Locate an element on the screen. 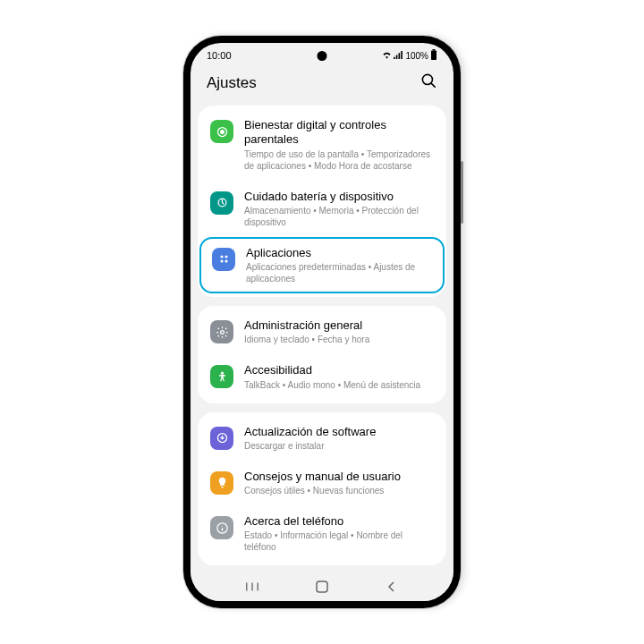 The width and height of the screenshot is (644, 644). item-title: Consejos y manual de usuario is located at coordinates (339, 477).